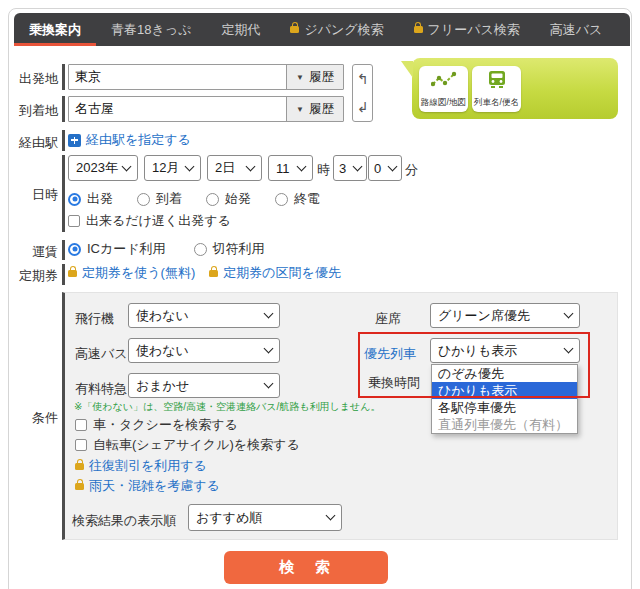 Image resolution: width=640 pixels, height=589 pixels. Describe the element at coordinates (314, 77) in the screenshot. I see `departure-history-button: ▼ 履歴` at that location.